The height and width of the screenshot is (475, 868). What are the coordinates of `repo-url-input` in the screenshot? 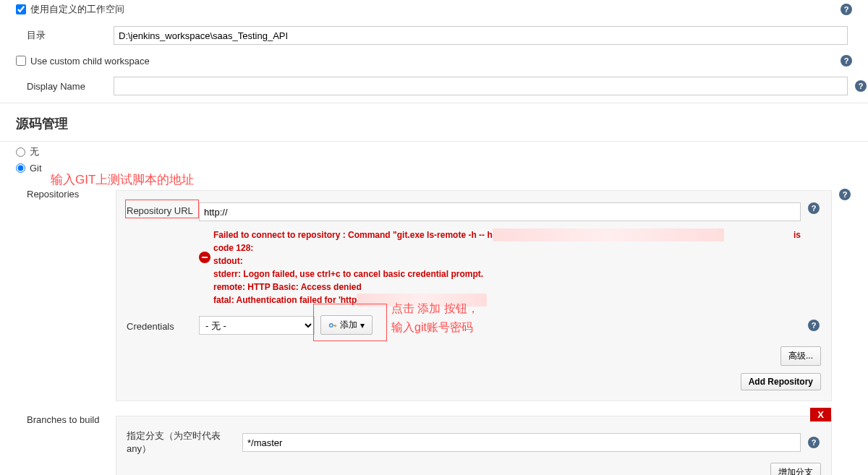 It's located at (500, 212).